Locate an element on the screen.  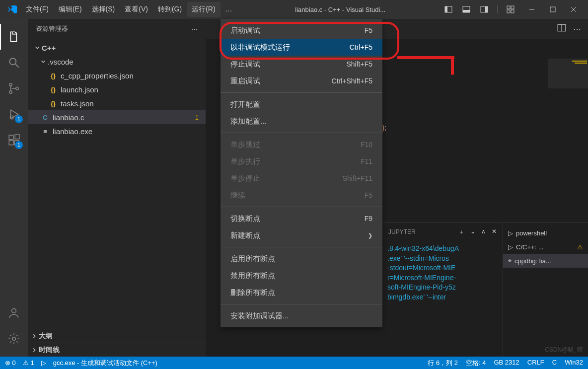
menu-item-shortcut: F5 is located at coordinates (368, 195).